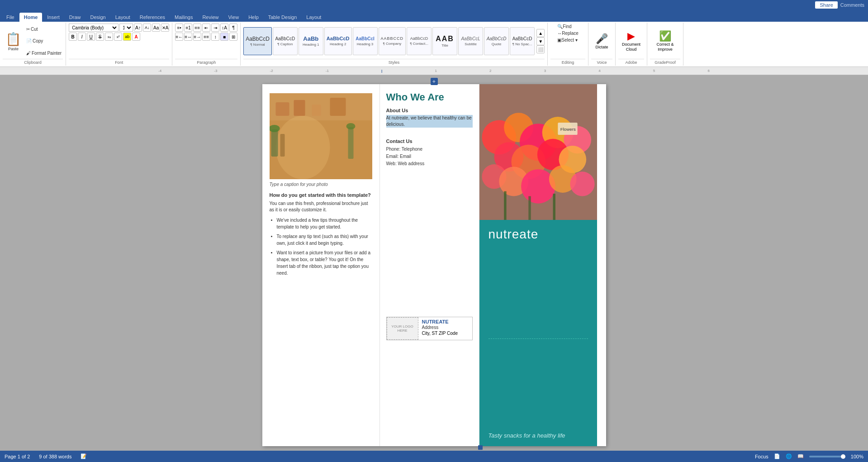  What do you see at coordinates (156, 28) in the screenshot?
I see `change-case-button: Aa` at bounding box center [156, 28].